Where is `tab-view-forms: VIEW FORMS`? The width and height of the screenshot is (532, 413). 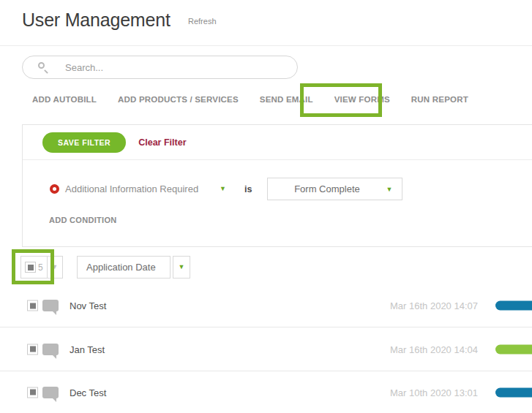 tab-view-forms: VIEW FORMS is located at coordinates (362, 99).